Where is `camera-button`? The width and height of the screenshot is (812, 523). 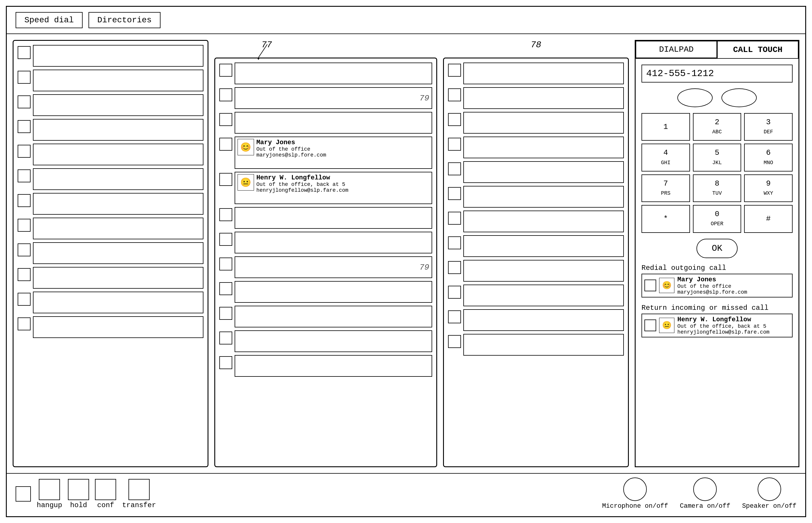
camera-button is located at coordinates (705, 489).